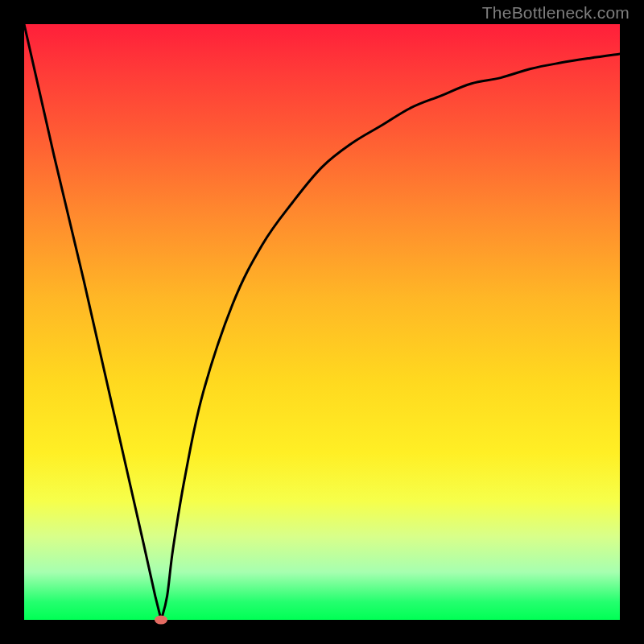 The height and width of the screenshot is (644, 644). What do you see at coordinates (161, 620) in the screenshot?
I see `optimum-marker` at bounding box center [161, 620].